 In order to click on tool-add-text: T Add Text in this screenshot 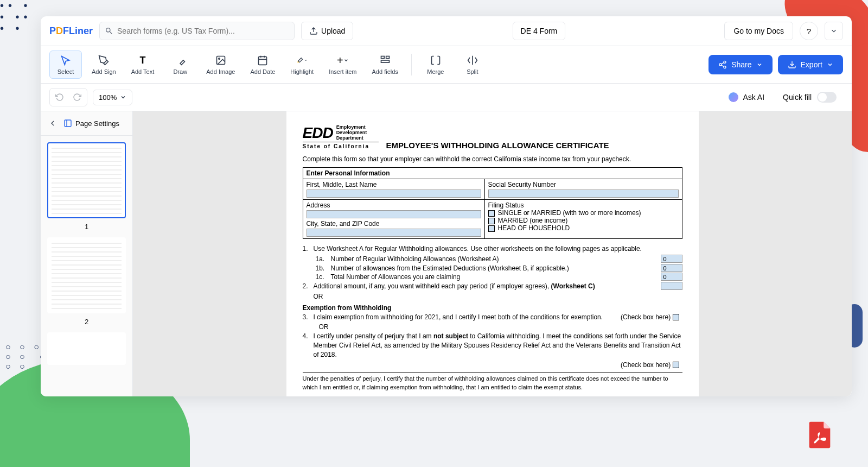, I will do `click(143, 65)`.